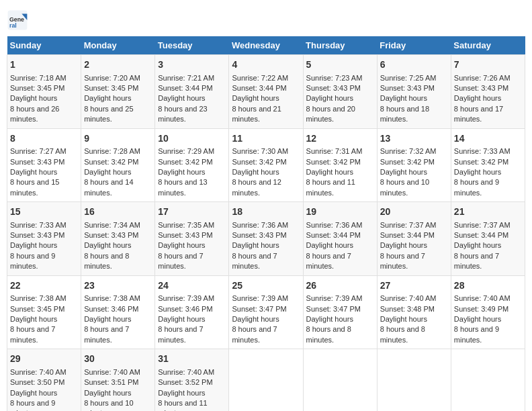 The image size is (532, 411). What do you see at coordinates (340, 286) in the screenshot?
I see `day-number: 26` at bounding box center [340, 286].